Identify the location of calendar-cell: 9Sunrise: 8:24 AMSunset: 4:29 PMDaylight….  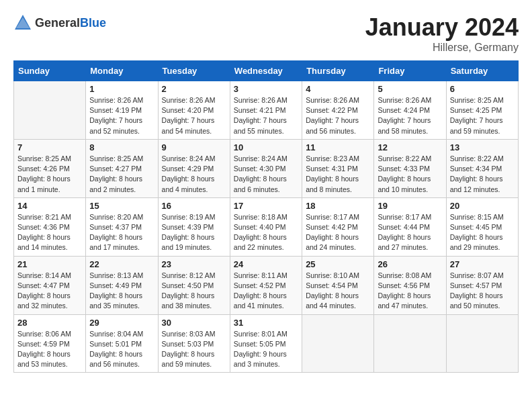
(193, 168).